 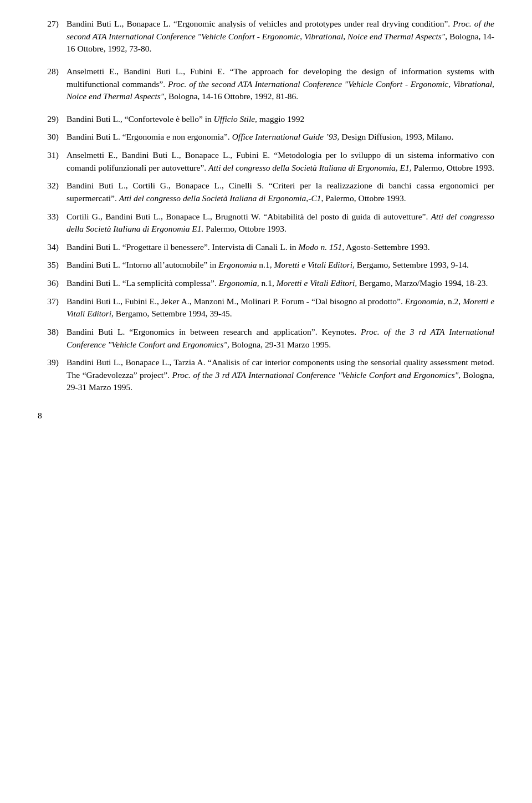 I want to click on entry-text: Anselmetti E., Bandini Buti L., Fubini E…, so click(x=280, y=84).